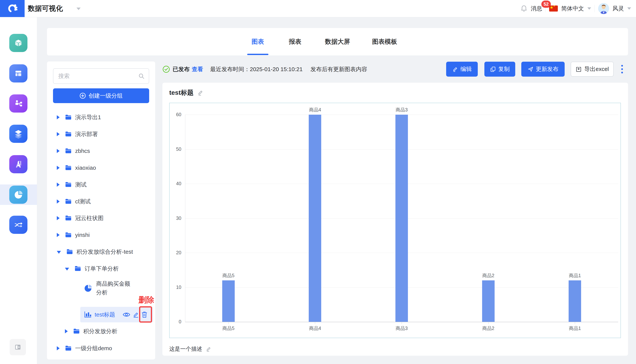 The height and width of the screenshot is (364, 636). Describe the element at coordinates (19, 43) in the screenshot. I see `rail-item-cube` at that location.